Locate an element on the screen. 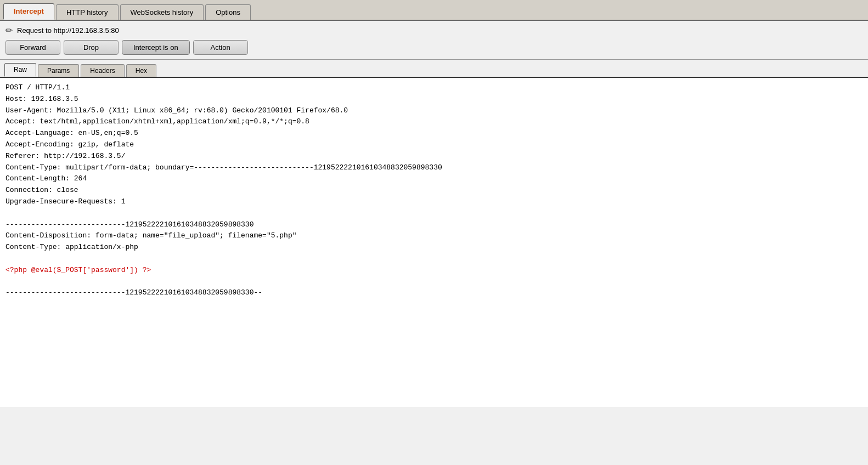 The image size is (868, 465). tab-intercept: Intercept is located at coordinates (29, 12).